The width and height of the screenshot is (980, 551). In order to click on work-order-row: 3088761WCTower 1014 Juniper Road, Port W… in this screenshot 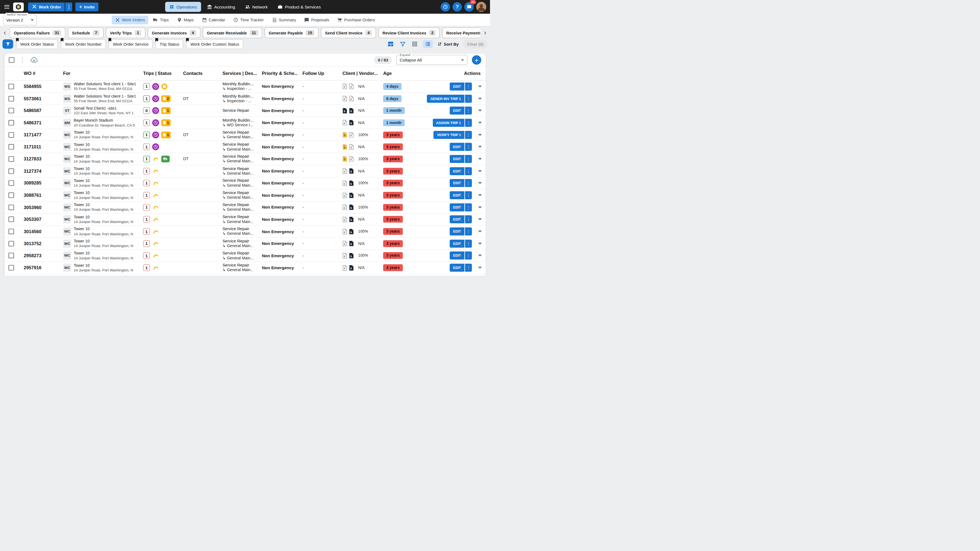, I will do `click(245, 195)`.